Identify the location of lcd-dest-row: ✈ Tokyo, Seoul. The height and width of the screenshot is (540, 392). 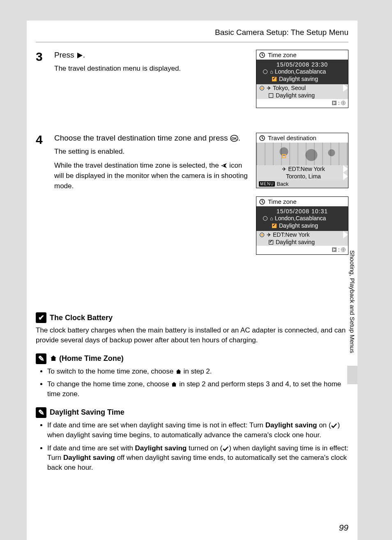
(302, 88).